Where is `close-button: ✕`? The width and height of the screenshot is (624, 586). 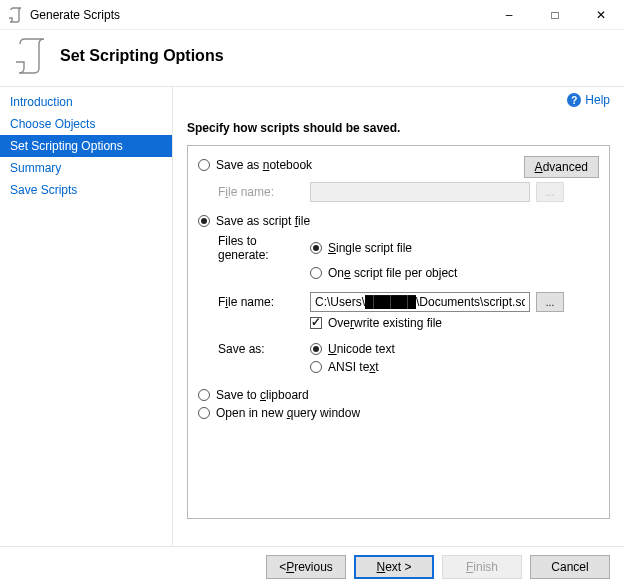
close-button: ✕ is located at coordinates (601, 15).